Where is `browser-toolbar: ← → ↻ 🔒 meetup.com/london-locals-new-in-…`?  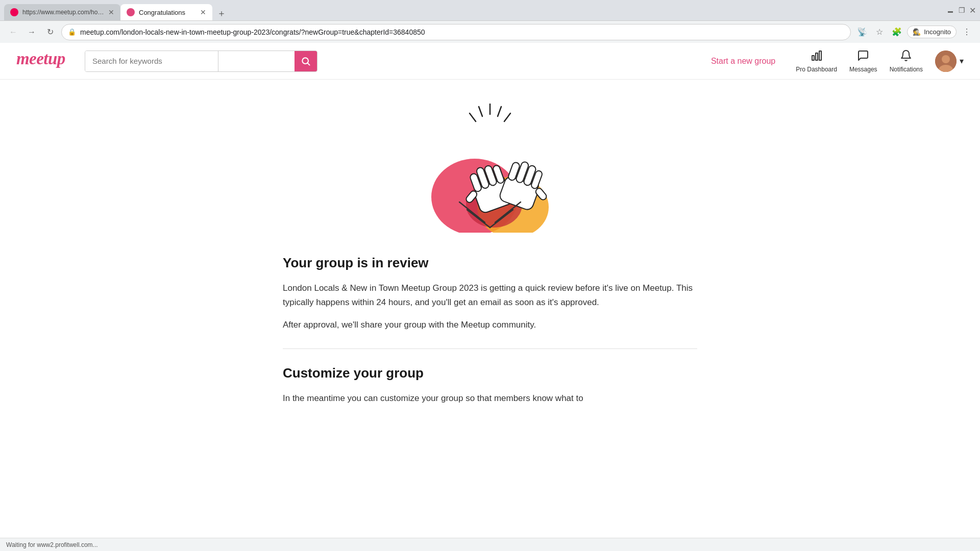
browser-toolbar: ← → ↻ 🔒 meetup.com/london-locals-new-in-… is located at coordinates (490, 32).